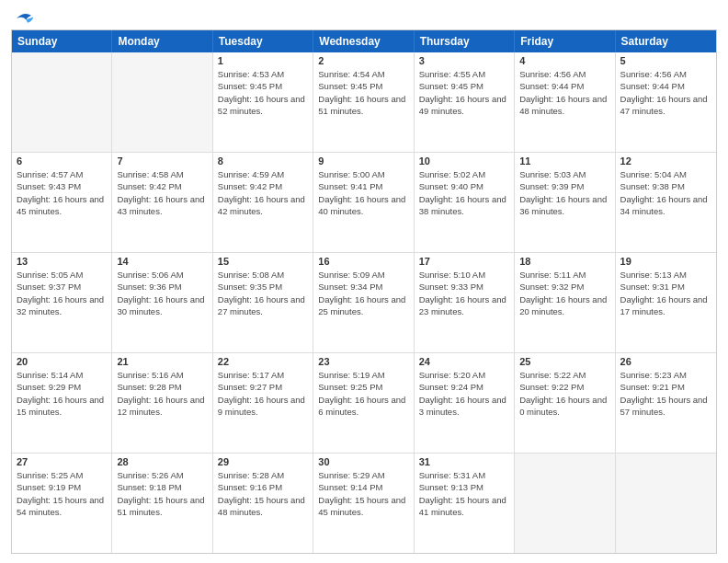 The image size is (728, 563). What do you see at coordinates (364, 41) in the screenshot?
I see `weekday-header-wednesday: Wednesday` at bounding box center [364, 41].